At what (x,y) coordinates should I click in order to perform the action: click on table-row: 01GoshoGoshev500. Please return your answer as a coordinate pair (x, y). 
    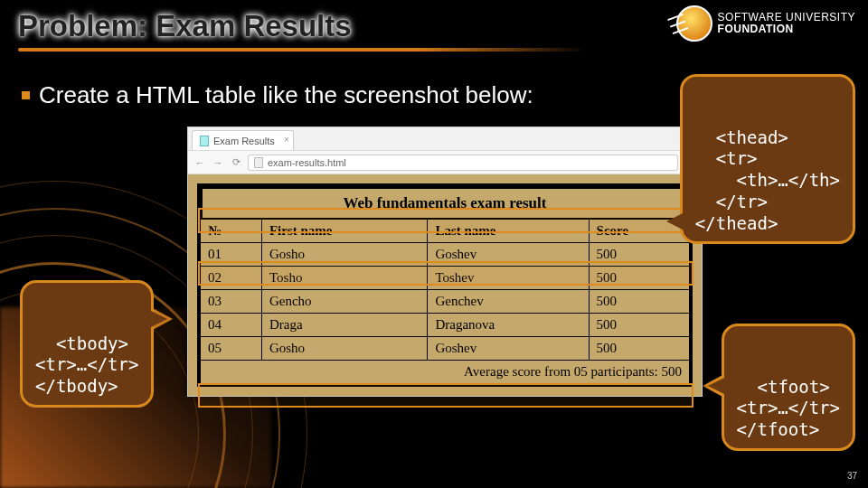
    Looking at the image, I should click on (445, 255).